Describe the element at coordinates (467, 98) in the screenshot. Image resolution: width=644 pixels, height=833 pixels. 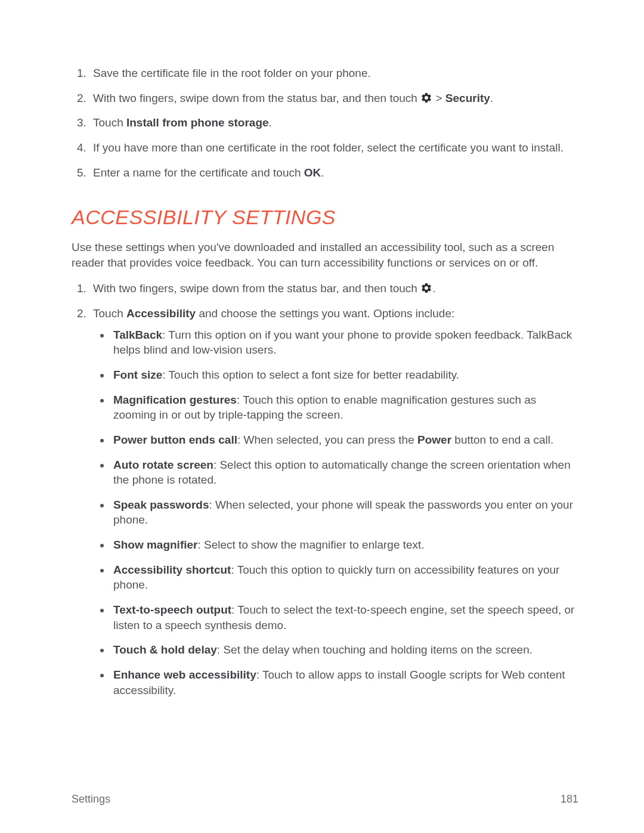
I see `cert-step-2-bold: Security` at that location.